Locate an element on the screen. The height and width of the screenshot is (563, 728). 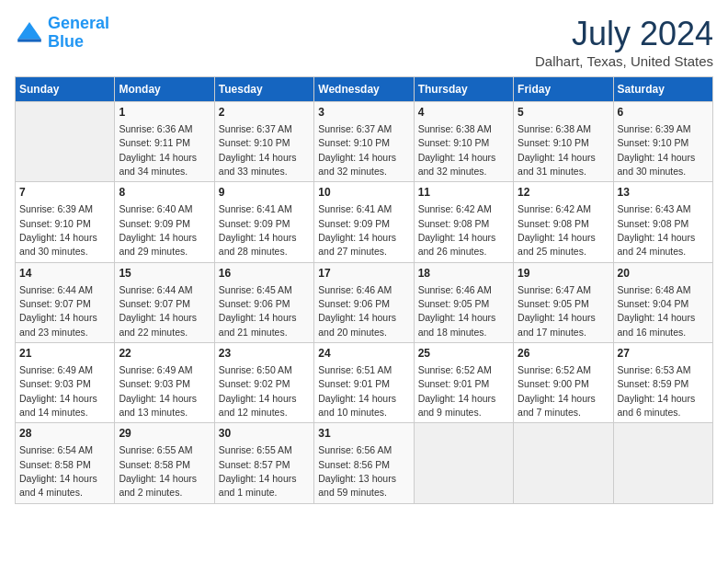
logo-text: General Blue is located at coordinates (79, 33).